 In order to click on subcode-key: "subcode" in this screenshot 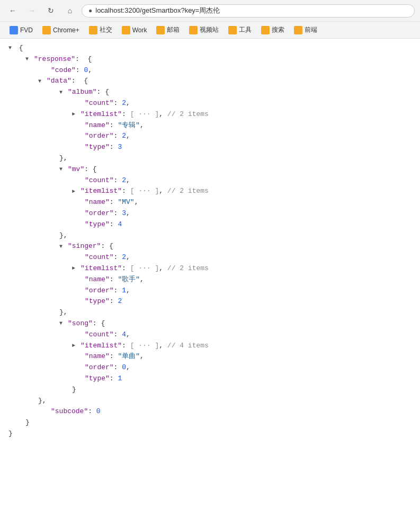, I will do `click(69, 412)`.